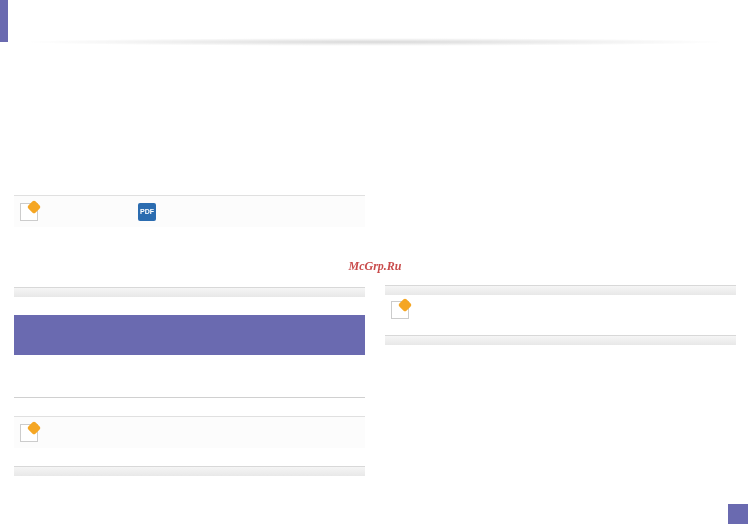 The image size is (750, 526). I want to click on brand-watermark: McGrp.Ru, so click(374, 266).